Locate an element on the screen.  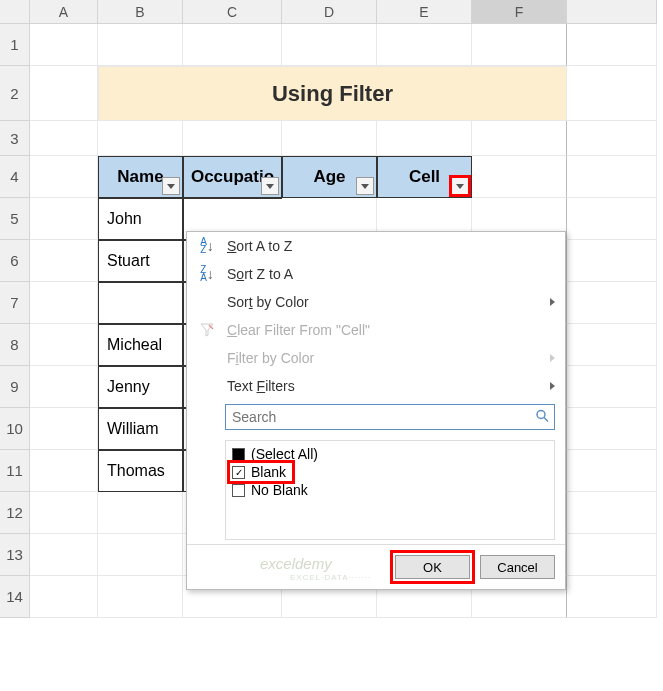
col-header-f: F is located at coordinates (520, 12).